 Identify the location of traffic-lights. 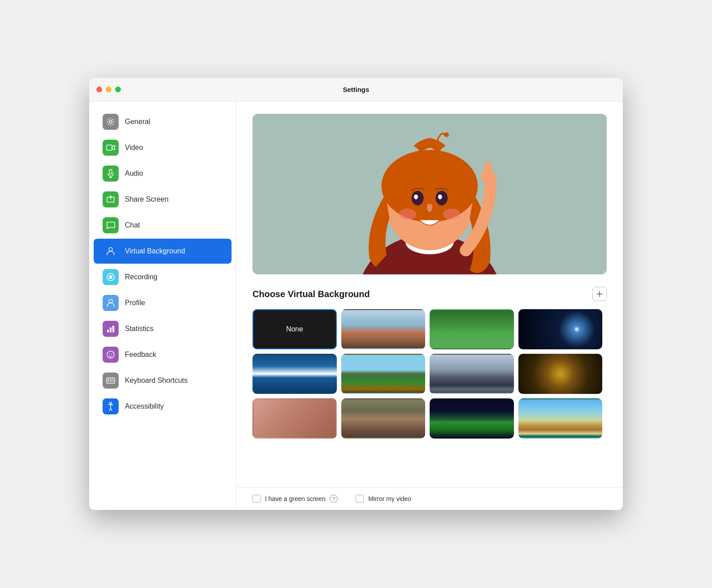
(109, 89).